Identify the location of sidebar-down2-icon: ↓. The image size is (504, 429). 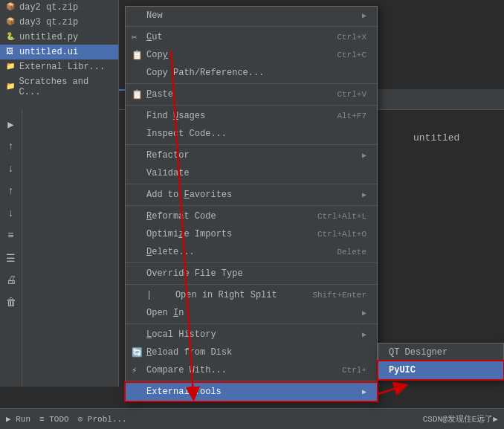
(11, 213).